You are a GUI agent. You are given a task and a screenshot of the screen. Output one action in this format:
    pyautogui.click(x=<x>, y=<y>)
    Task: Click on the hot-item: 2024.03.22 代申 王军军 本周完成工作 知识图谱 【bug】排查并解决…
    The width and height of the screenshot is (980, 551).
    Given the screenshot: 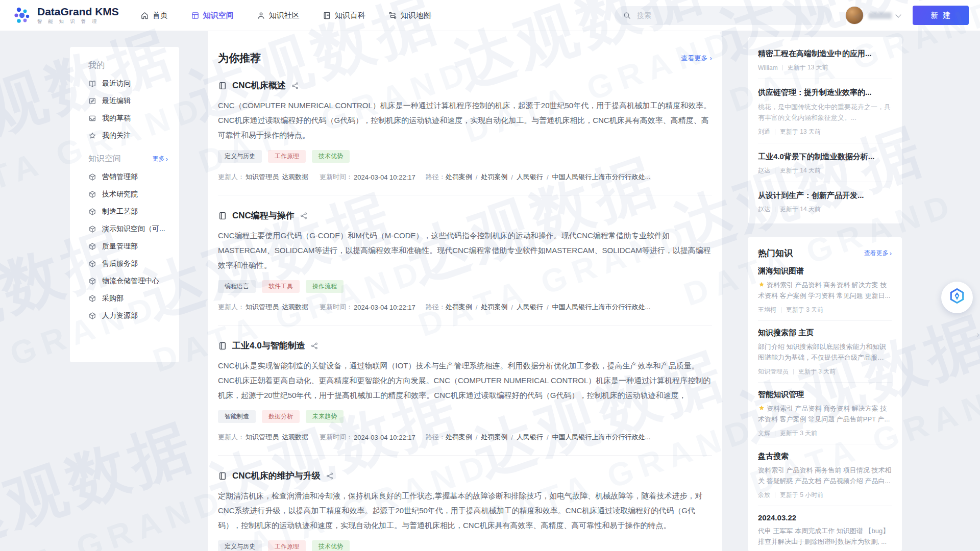 What is the action you would take?
    pyautogui.click(x=825, y=529)
    